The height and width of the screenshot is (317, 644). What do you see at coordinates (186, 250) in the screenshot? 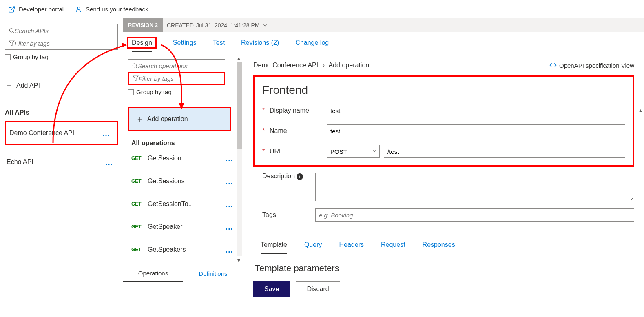
I see `operation-name: GetSpeakers` at bounding box center [186, 250].